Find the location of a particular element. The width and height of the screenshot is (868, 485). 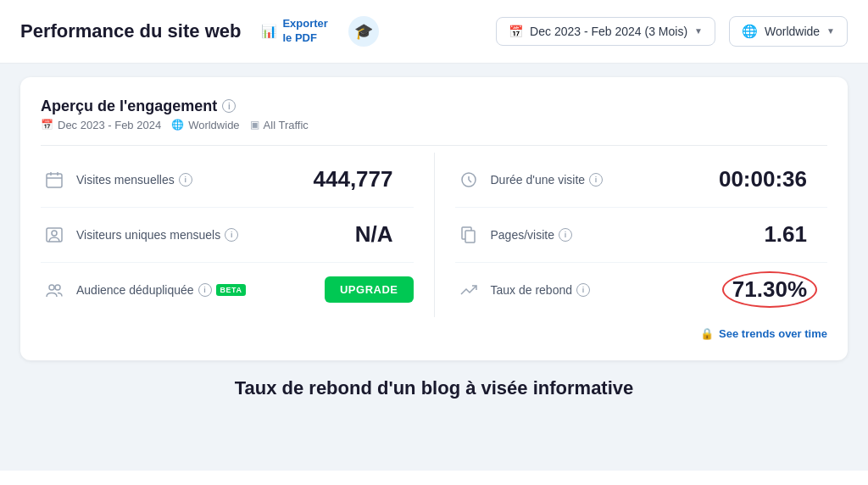

audience-info-icon: i is located at coordinates (205, 290).